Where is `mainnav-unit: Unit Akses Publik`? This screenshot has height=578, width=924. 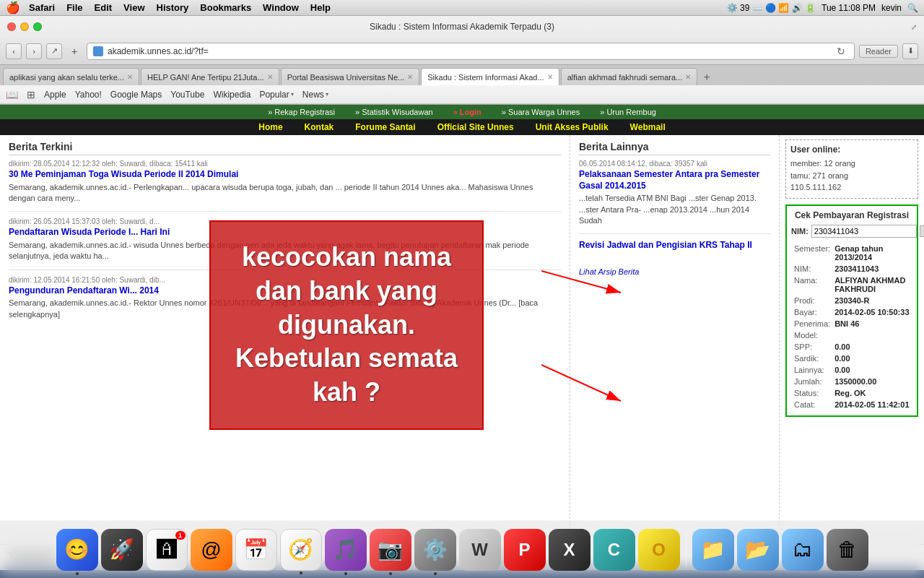 mainnav-unit: Unit Akses Publik is located at coordinates (572, 127).